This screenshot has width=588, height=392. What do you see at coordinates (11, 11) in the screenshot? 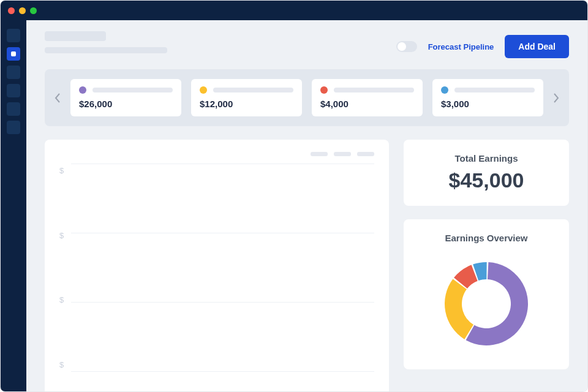
I see `close-icon` at bounding box center [11, 11].